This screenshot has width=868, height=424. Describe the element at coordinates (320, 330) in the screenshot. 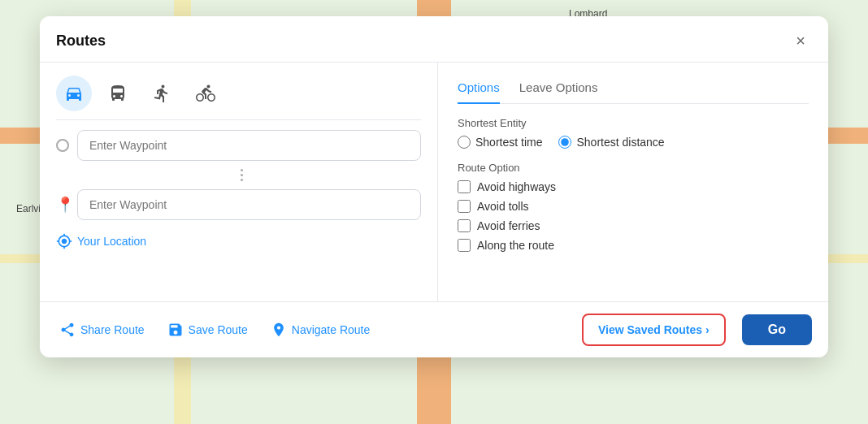

I see `navigate-route-button: Navigate Route` at that location.